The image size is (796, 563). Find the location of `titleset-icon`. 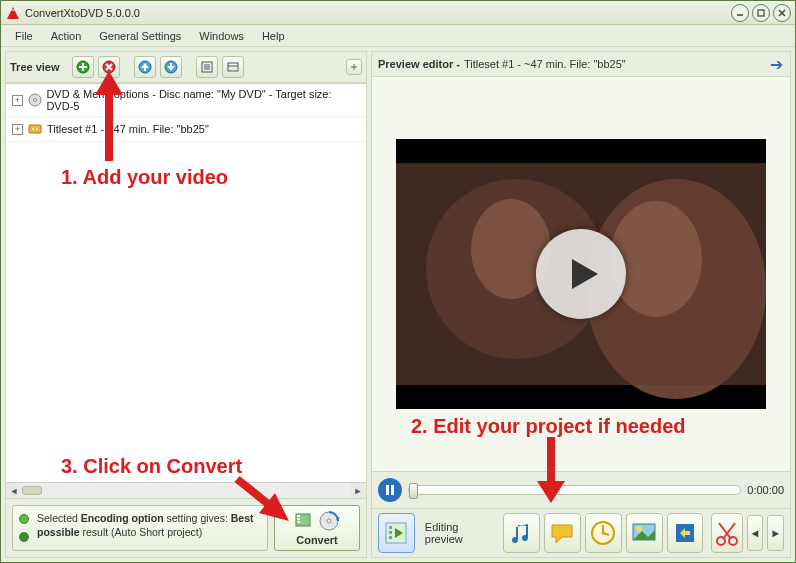

titleset-icon is located at coordinates (35, 129).